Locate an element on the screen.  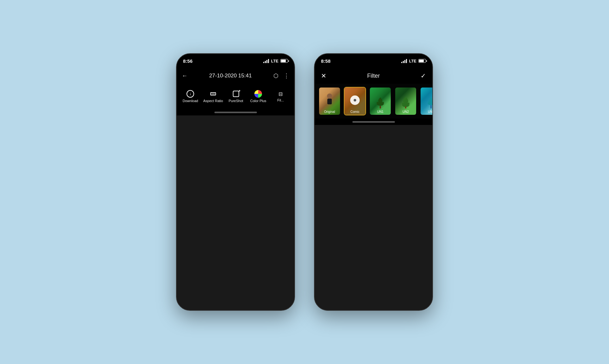
battery-left is located at coordinates (284, 61).